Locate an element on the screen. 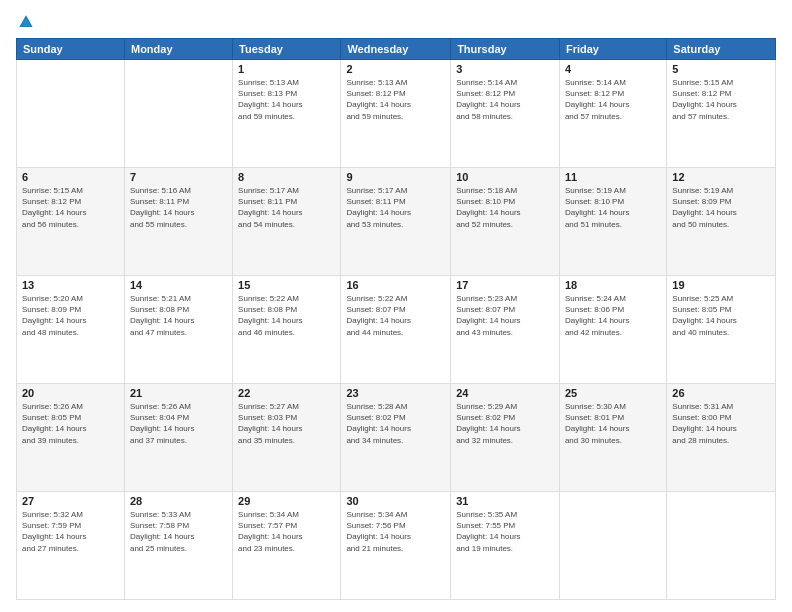  day-info: Sunrise: 5:26 AMSunset: 8:05 PMDaylight:… is located at coordinates (70, 424).